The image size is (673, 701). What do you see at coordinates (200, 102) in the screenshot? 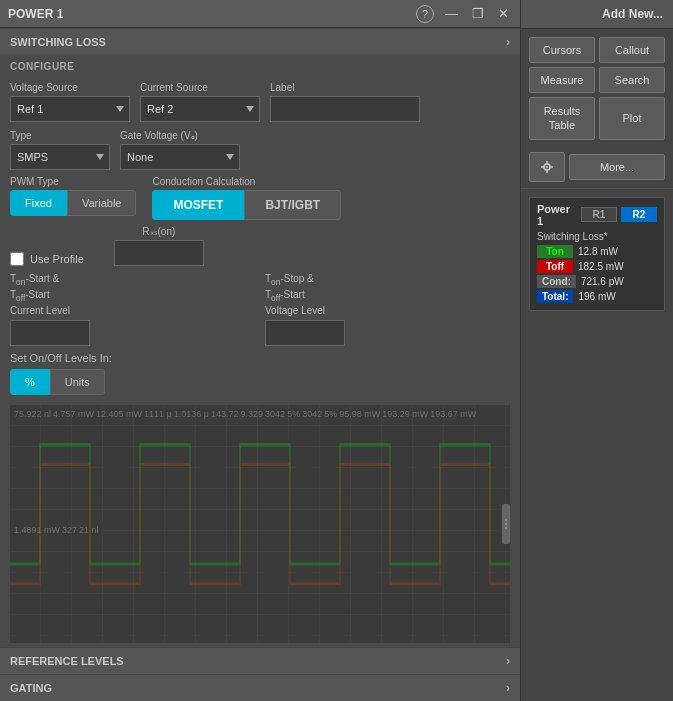
I see `current-source-group: Current Source Ref 2` at bounding box center [200, 102].